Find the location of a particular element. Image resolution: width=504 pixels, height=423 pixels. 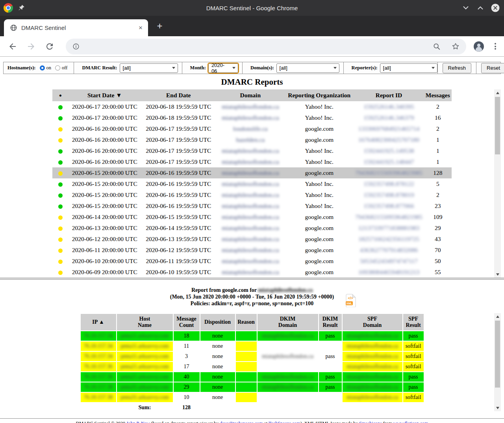

host-name-redacted-text: pmta11.arksavvy.com is located at coordinates (145, 336).